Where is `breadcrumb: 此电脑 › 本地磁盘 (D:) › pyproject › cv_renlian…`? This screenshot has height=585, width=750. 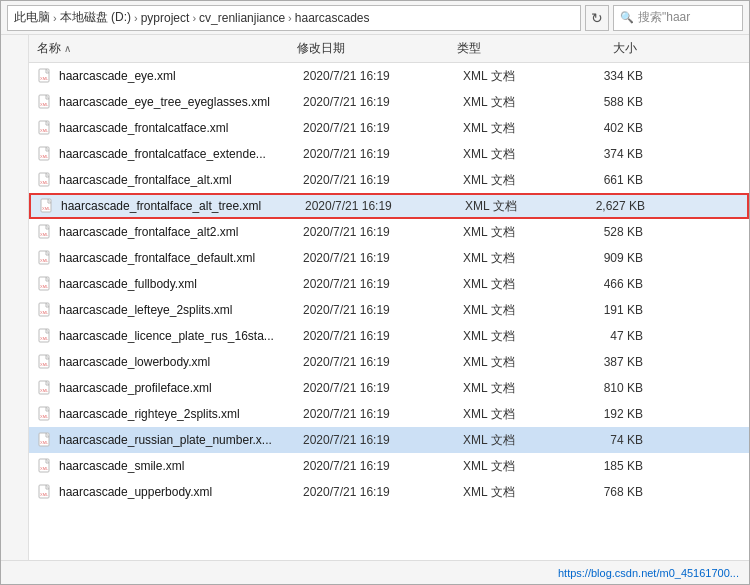 breadcrumb: 此电脑 › 本地磁盘 (D:) › pyproject › cv_renlian… is located at coordinates (294, 18).